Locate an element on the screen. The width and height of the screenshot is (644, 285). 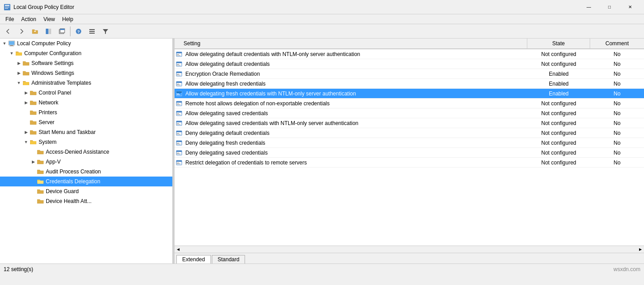
list-header: Setting State Comment is located at coordinates (409, 44).